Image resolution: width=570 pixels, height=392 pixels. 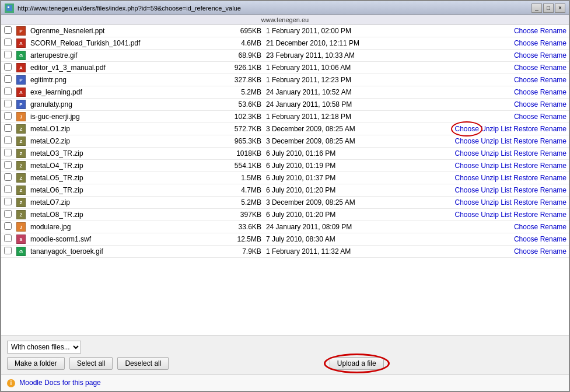 What do you see at coordinates (548, 8) in the screenshot?
I see `maximize-button: □` at bounding box center [548, 8].